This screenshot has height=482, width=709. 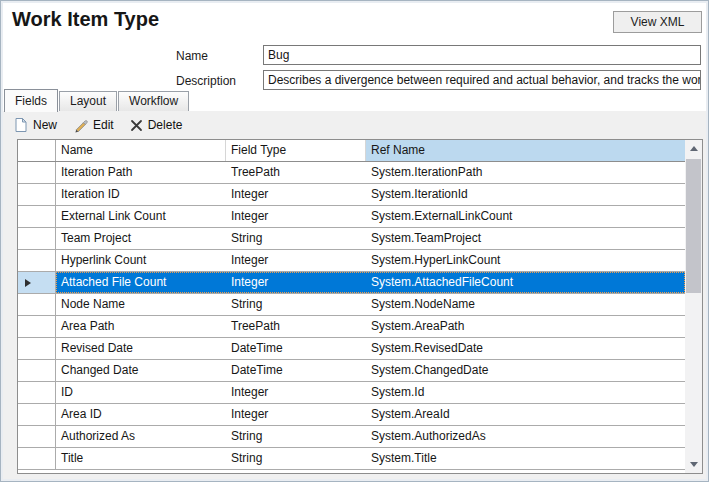 I want to click on page-title: Work Item Type, so click(x=86, y=20).